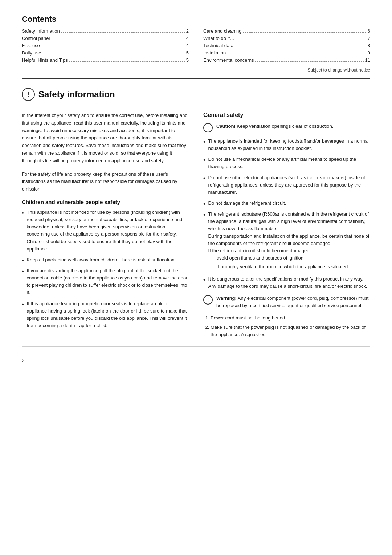 The height and width of the screenshot is (555, 392). I want to click on caution-label-1: Caution!, so click(226, 126).